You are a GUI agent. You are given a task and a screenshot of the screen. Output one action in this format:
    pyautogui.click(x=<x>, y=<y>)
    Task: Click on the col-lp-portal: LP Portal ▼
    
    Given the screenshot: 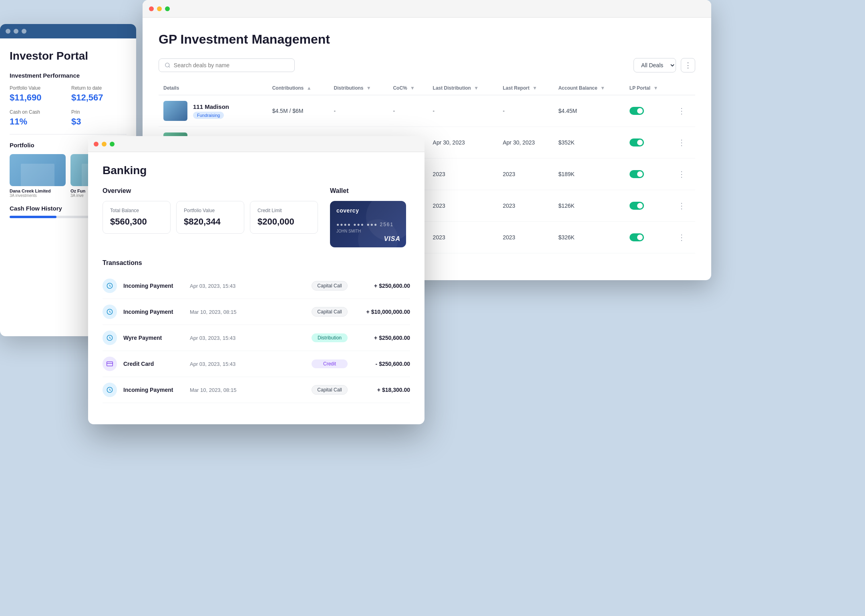 What is the action you would take?
    pyautogui.click(x=649, y=88)
    